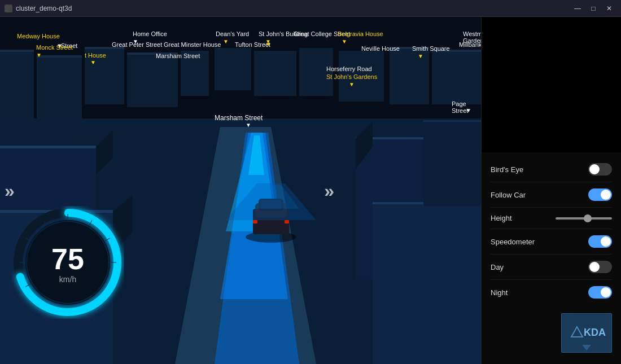 The image size is (621, 364). Describe the element at coordinates (431, 49) in the screenshot. I see `label-smith: Smith Square` at that location.